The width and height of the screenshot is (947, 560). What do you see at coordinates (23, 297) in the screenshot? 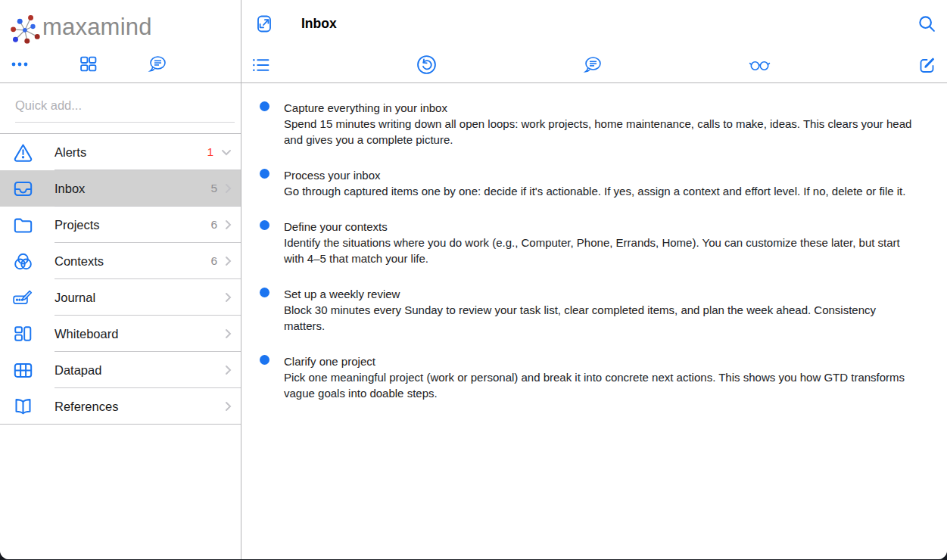
I see `journal-pencil-icon` at bounding box center [23, 297].